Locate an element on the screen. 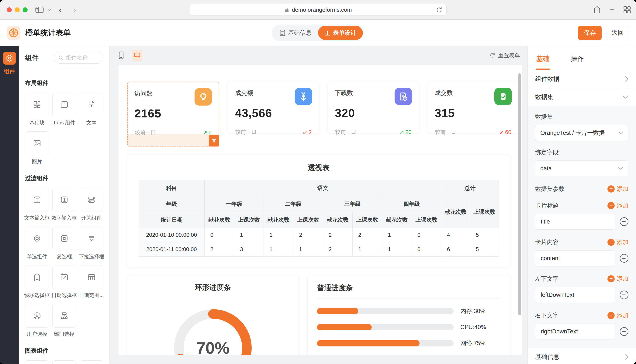 Image resolution: width=636 pixels, height=364 pixels. remove-left-down-button is located at coordinates (624, 295).